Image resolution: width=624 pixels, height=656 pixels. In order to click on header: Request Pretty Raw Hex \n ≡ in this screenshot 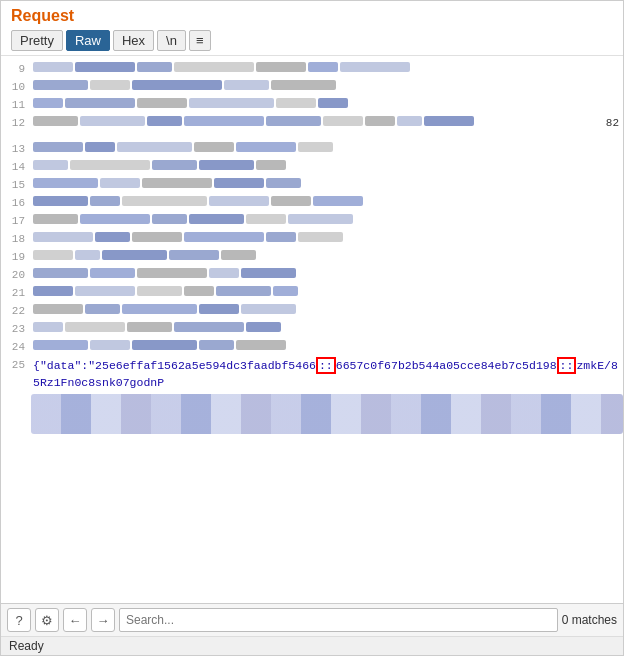, I will do `click(312, 28)`.